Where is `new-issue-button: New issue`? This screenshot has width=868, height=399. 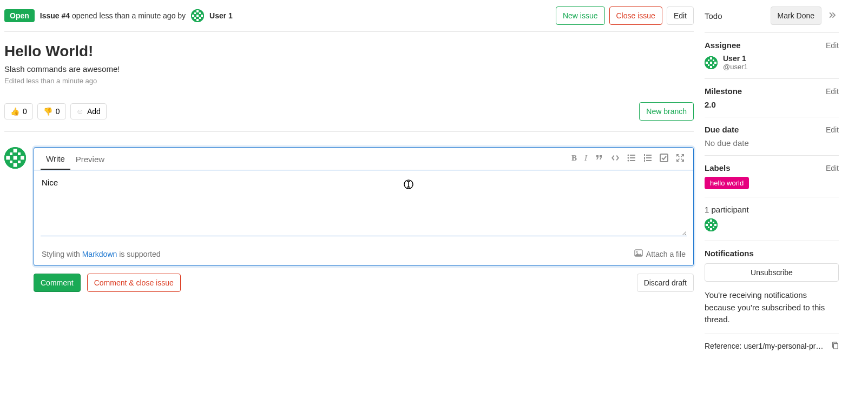 new-issue-button: New issue is located at coordinates (580, 16).